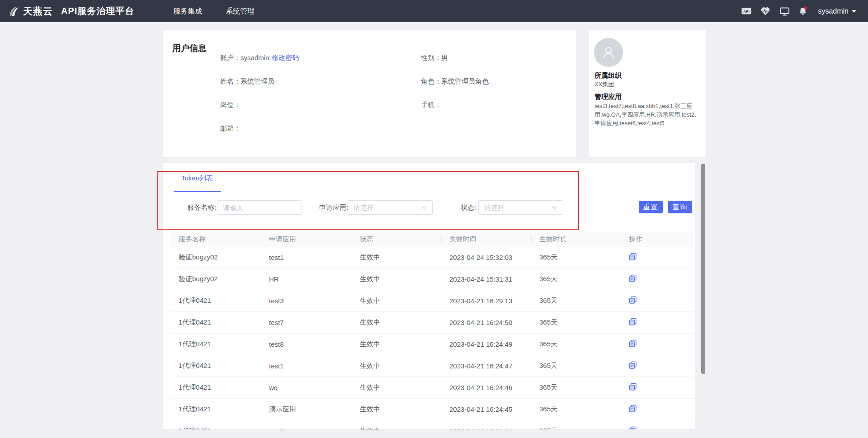  What do you see at coordinates (240, 11) in the screenshot?
I see `nav-item-system-management: 系统管理` at bounding box center [240, 11].